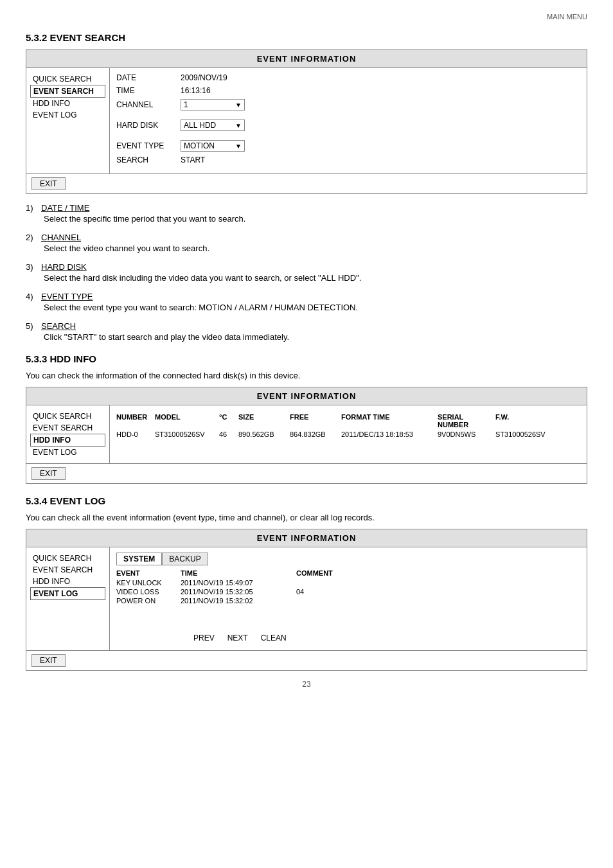  I want to click on log-1-time: 2011/NOV/19 15:32:05, so click(238, 592).